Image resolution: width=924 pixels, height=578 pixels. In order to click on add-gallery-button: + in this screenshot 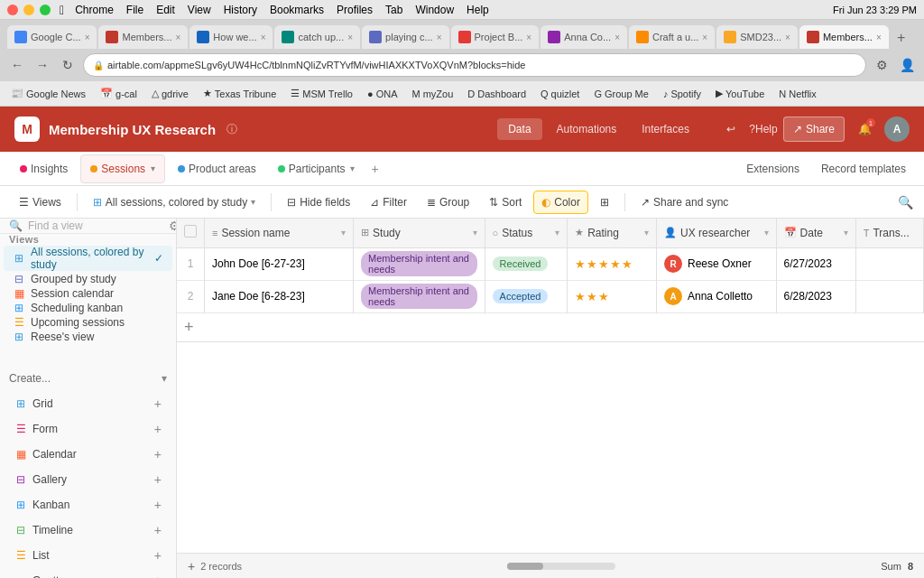, I will do `click(158, 480)`.